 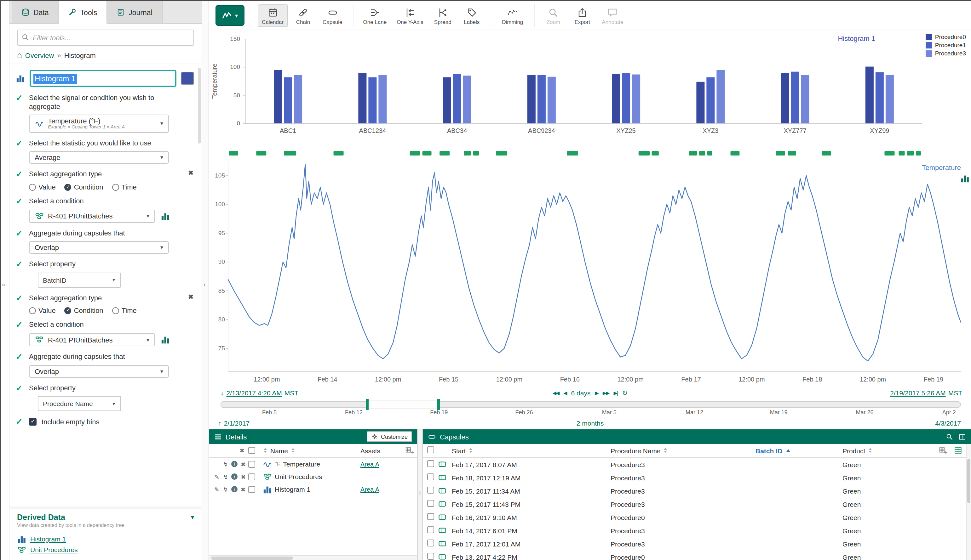 I want to click on table-row: ✎ ↯ i ✖ Histogram 1 Area A, so click(x=313, y=489).